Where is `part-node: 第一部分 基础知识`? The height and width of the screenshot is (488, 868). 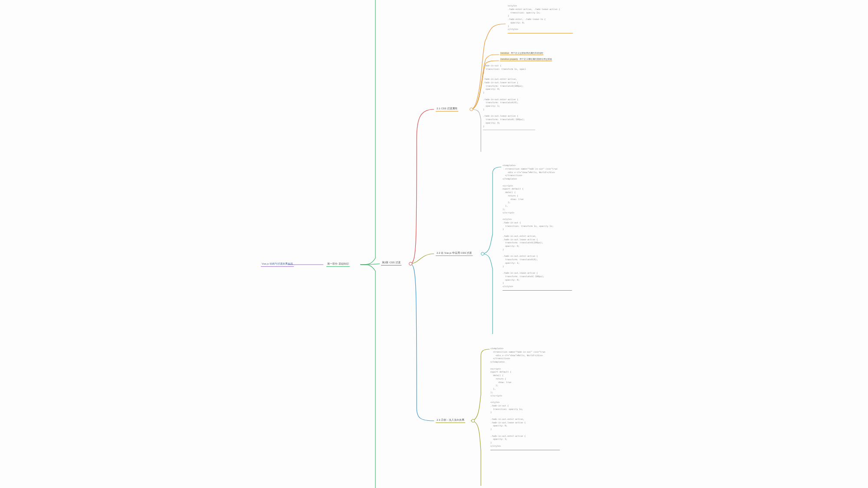 part-node: 第一部分 基础知识 is located at coordinates (338, 265).